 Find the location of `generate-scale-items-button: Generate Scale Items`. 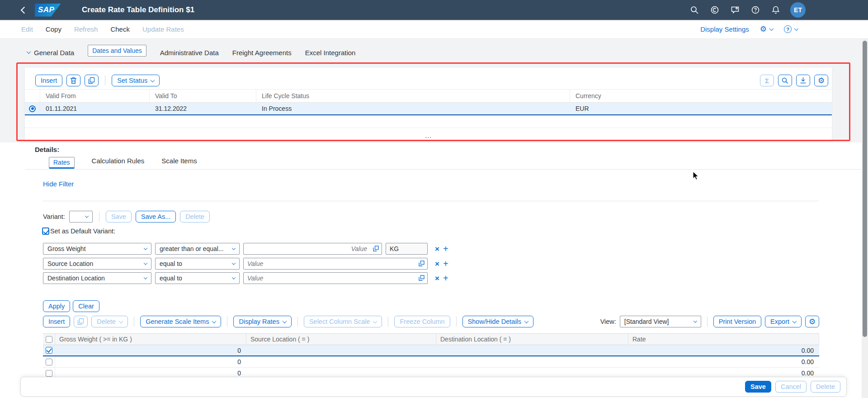

generate-scale-items-button: Generate Scale Items is located at coordinates (181, 322).